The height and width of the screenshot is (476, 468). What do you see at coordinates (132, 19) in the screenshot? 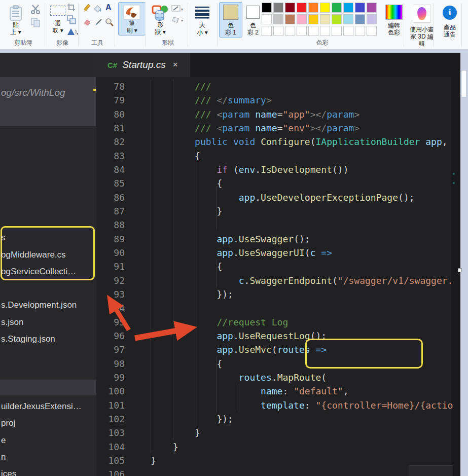
I see `brushes-button: 筆 刷 ▾` at bounding box center [132, 19].